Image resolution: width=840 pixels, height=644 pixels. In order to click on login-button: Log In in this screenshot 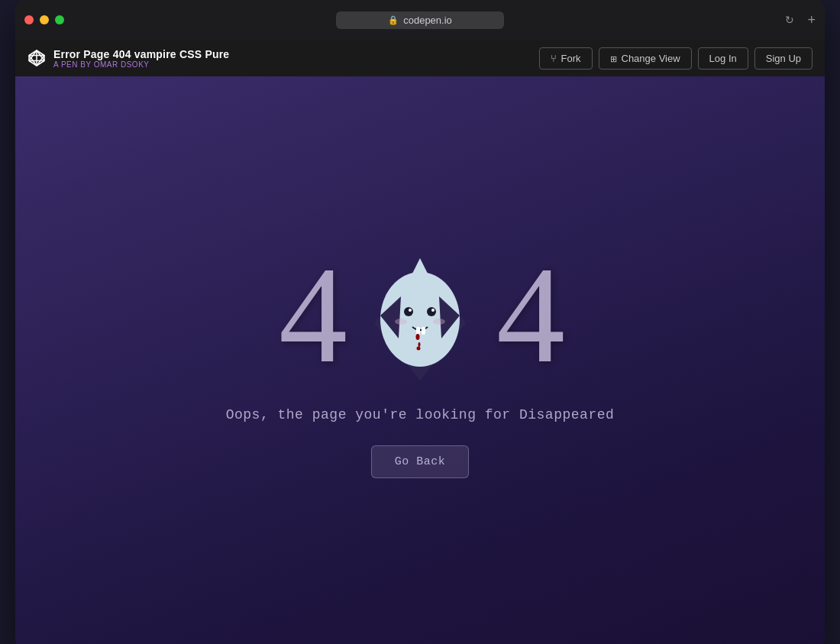, I will do `click(723, 58)`.